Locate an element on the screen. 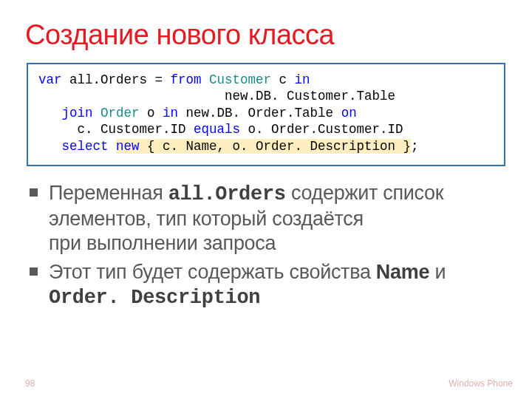  slide-title: Создание нового класса is located at coordinates (266, 35).